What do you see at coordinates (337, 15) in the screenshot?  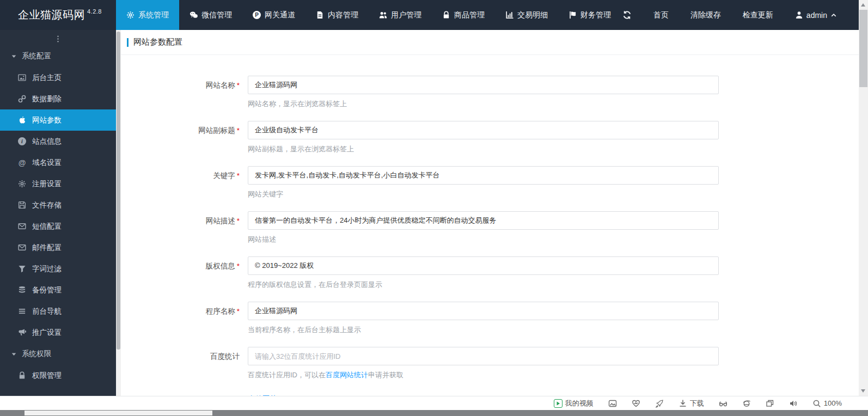 I see `nav-item-content: 内容管理` at bounding box center [337, 15].